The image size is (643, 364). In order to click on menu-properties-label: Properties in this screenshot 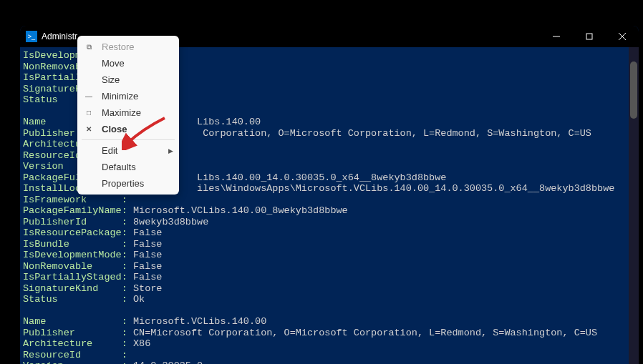, I will do `click(123, 183)`.